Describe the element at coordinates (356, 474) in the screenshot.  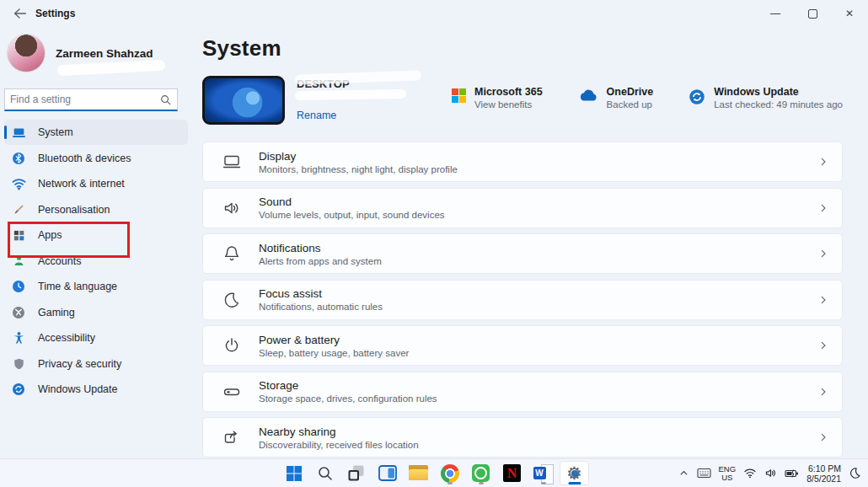
I see `task-view-icon` at that location.